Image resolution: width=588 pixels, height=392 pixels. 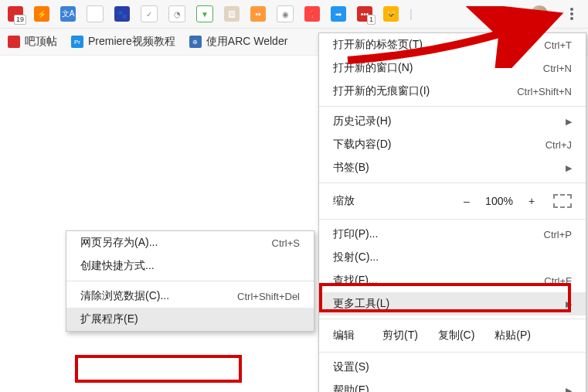 I want to click on submenu-extensions: 扩展程序(E), so click(x=190, y=319).